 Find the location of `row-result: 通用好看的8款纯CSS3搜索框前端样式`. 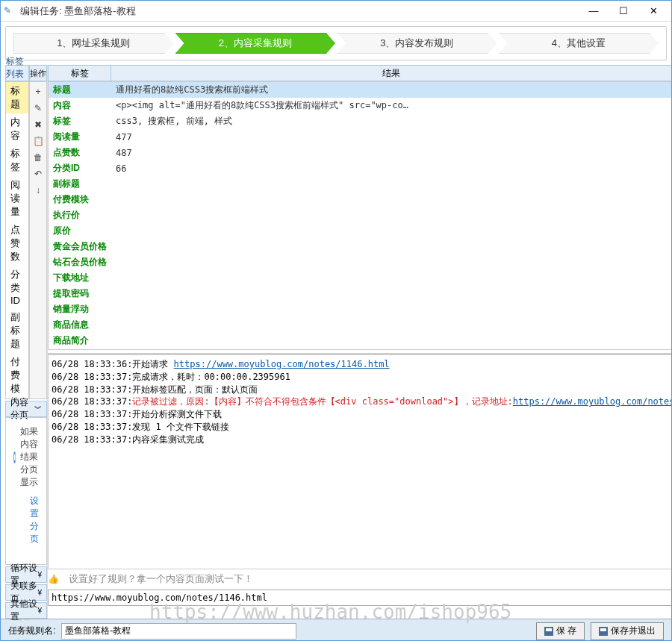

row-result: 通用好看的8款纯CSS3搜索框前端样式 is located at coordinates (391, 90).